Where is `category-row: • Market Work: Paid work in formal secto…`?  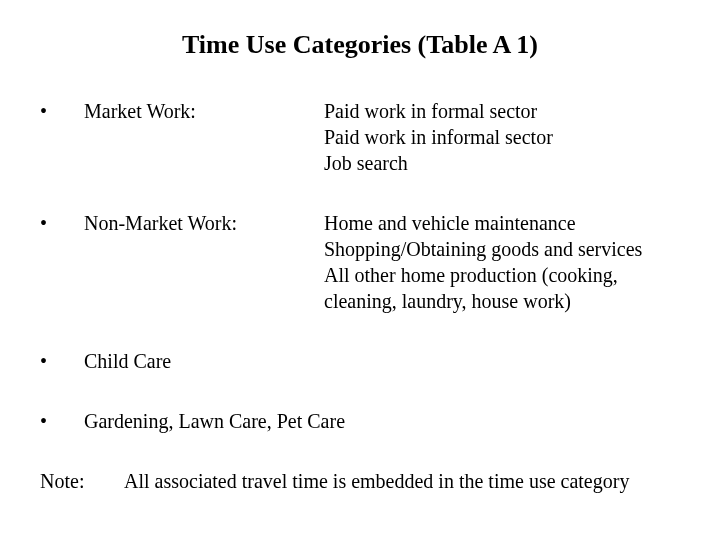 category-row: • Market Work: Paid work in formal secto… is located at coordinates (360, 137).